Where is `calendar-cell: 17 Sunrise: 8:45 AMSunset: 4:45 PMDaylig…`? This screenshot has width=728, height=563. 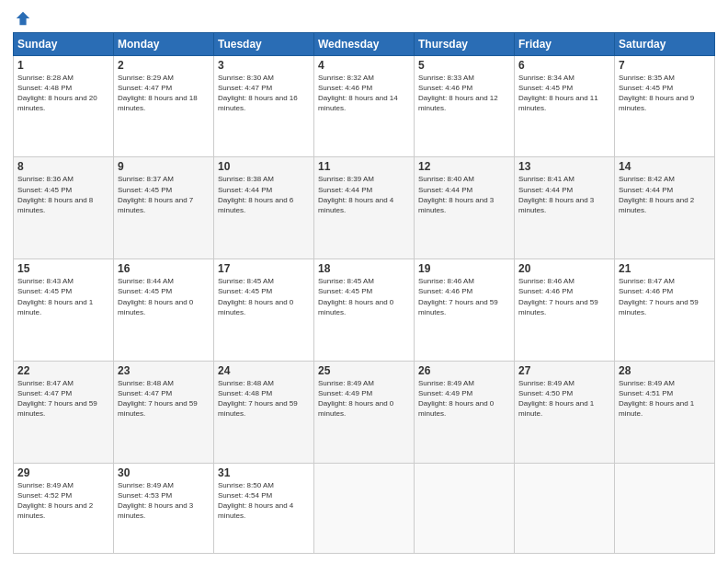 calendar-cell: 17 Sunrise: 8:45 AMSunset: 4:45 PMDaylig… is located at coordinates (265, 311).